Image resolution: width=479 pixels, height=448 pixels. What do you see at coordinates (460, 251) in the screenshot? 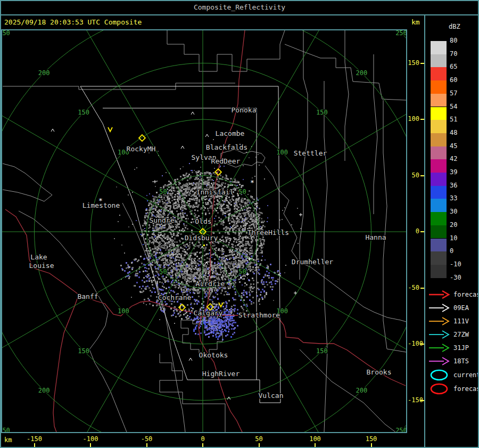
I see `colorbar-tick-label: 0` at bounding box center [460, 251].